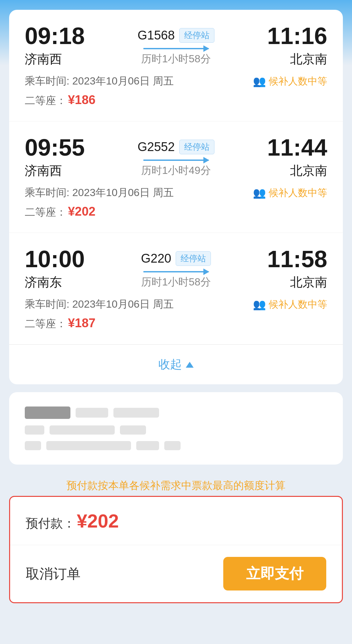 The image size is (352, 644). Describe the element at coordinates (176, 574) in the screenshot. I see `payment-actions: 取消订单 立即支付` at that location.